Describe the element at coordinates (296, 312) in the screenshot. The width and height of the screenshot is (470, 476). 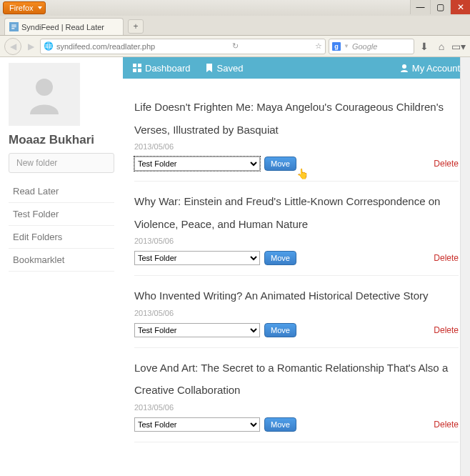
I see `article-item: Who Invented Writing? An Animated Histor…` at that location.